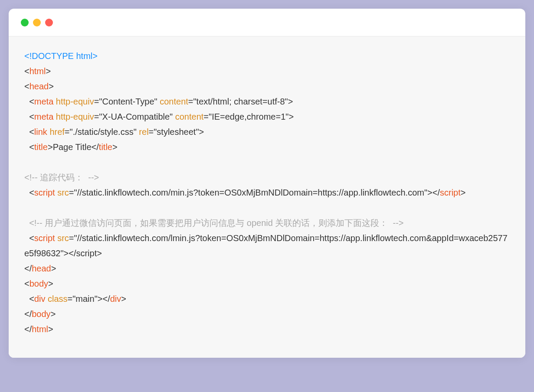 Image resolution: width=534 pixels, height=392 pixels. Describe the element at coordinates (25, 23) in the screenshot. I see `close-dot-icon` at that location.